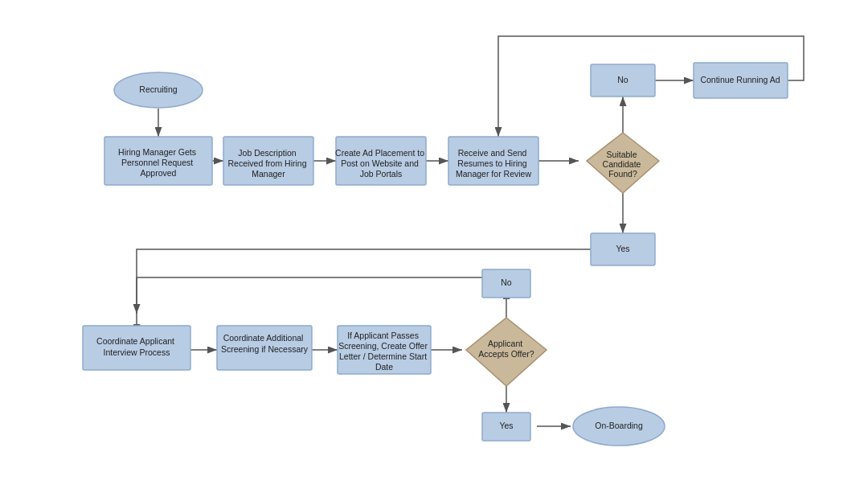  I want to click on recruiting-label: Recruiting, so click(158, 89).